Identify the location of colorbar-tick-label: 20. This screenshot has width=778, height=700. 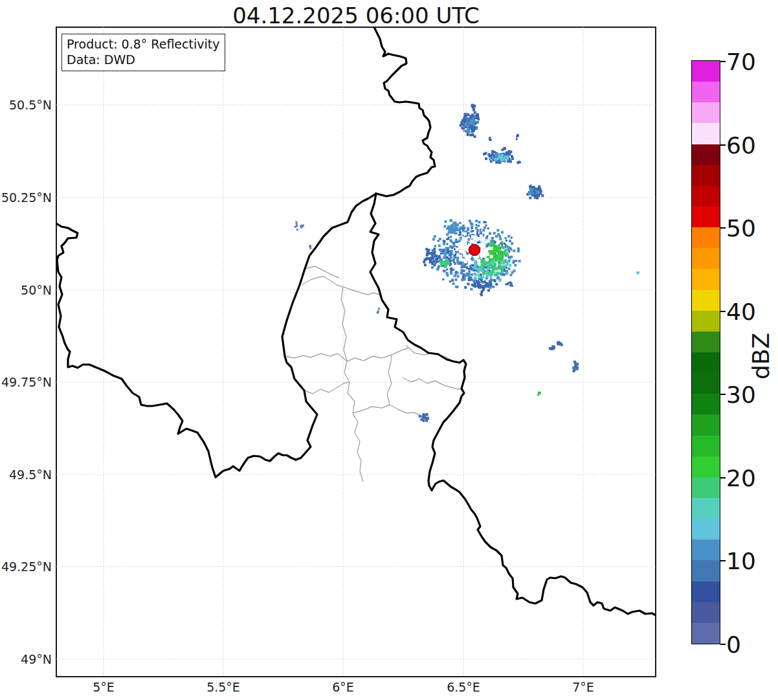
(741, 478).